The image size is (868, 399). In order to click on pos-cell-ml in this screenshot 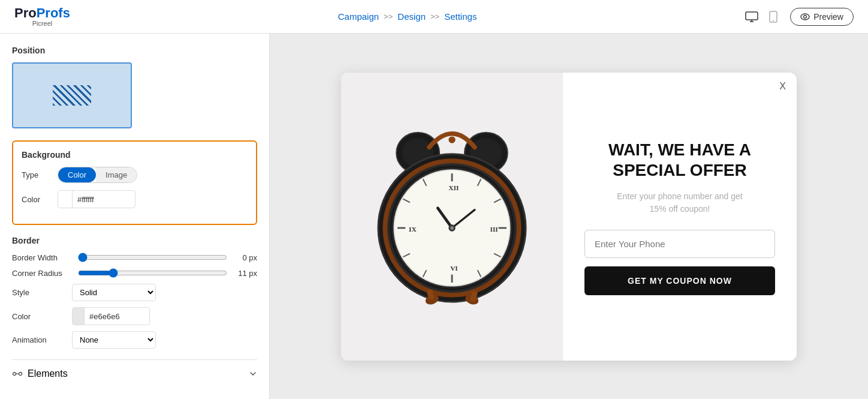, I will do `click(32, 95)`.